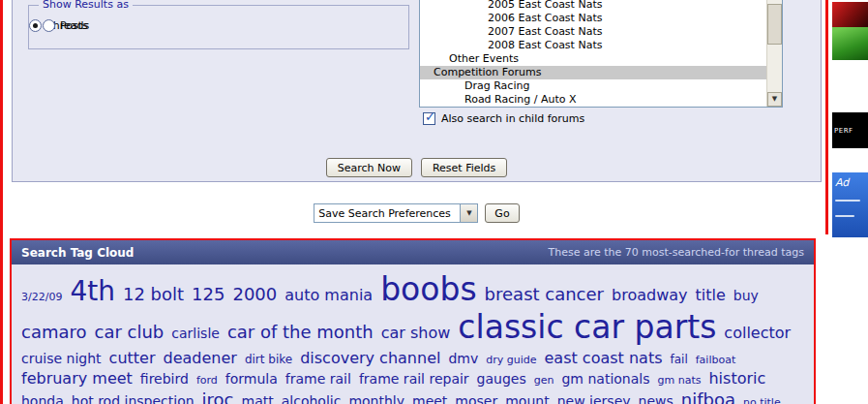  What do you see at coordinates (93, 293) in the screenshot?
I see `tag-link: 4th` at bounding box center [93, 293].